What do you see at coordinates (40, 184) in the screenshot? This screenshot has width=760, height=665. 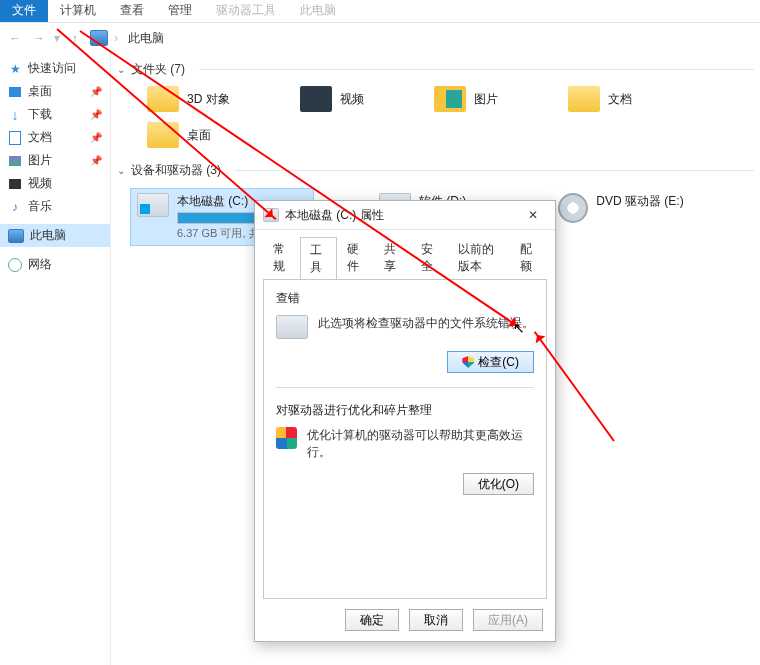 I see `sidebar-item-label: 视频` at bounding box center [40, 184].